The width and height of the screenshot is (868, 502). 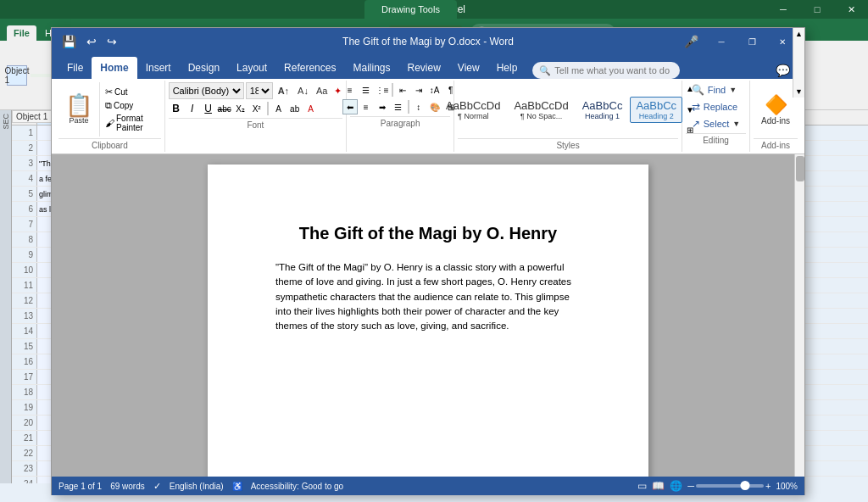 What do you see at coordinates (799, 315) in the screenshot?
I see `doc-scrollbar` at bounding box center [799, 315].